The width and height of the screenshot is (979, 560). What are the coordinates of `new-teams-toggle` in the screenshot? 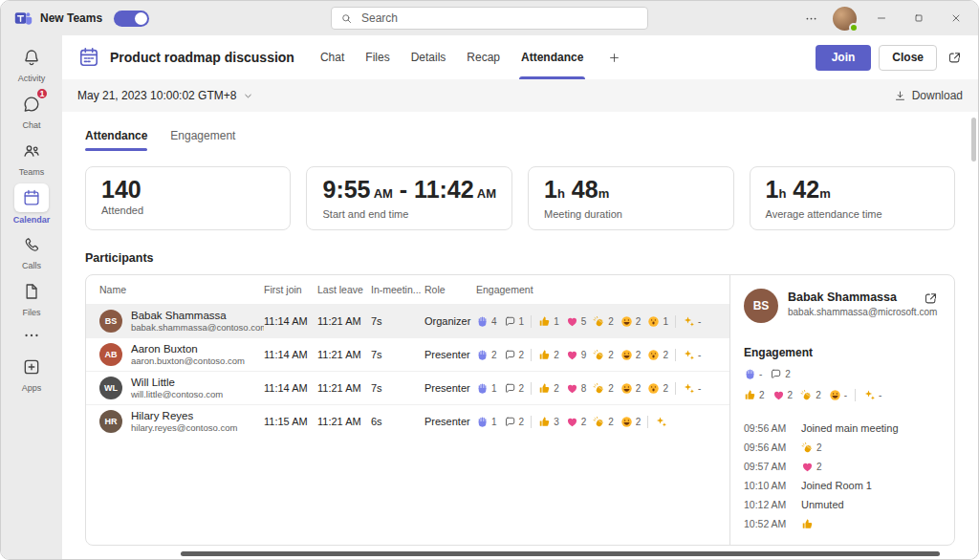 It's located at (132, 19).